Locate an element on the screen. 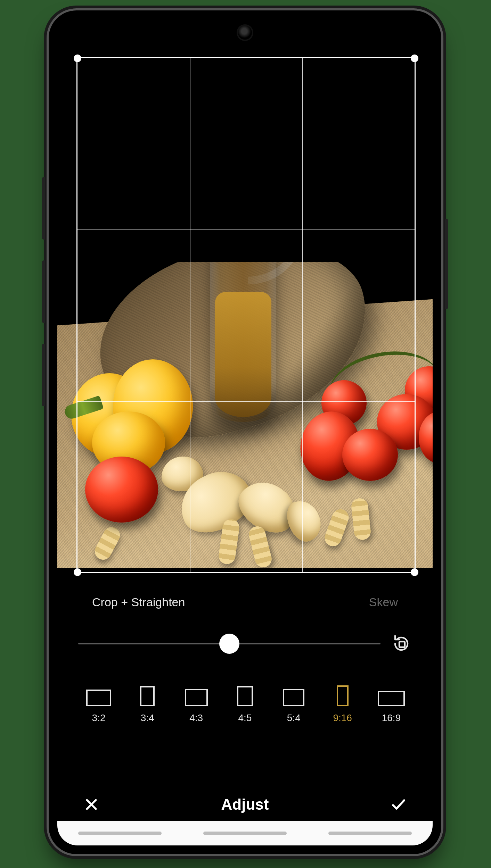  nav-recent is located at coordinates (120, 833).